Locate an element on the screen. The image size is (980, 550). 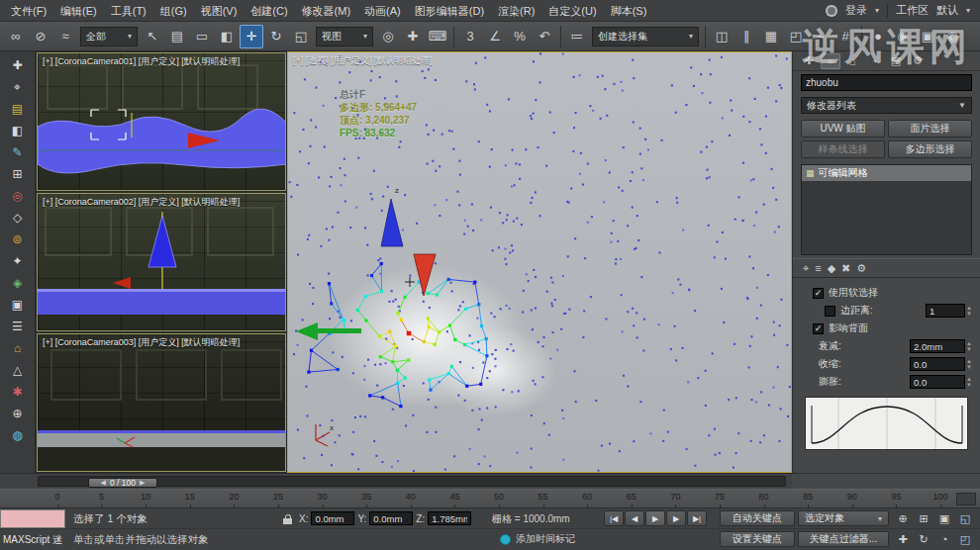
time-slider-track: ◀ 0 / 100 ▶ is located at coordinates (412, 481).